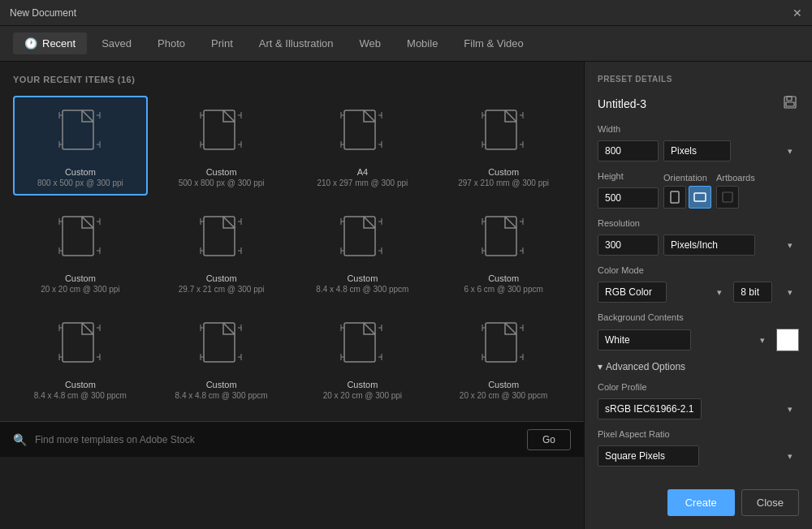 The width and height of the screenshot is (812, 529). I want to click on preset-item-name: A4, so click(362, 172).